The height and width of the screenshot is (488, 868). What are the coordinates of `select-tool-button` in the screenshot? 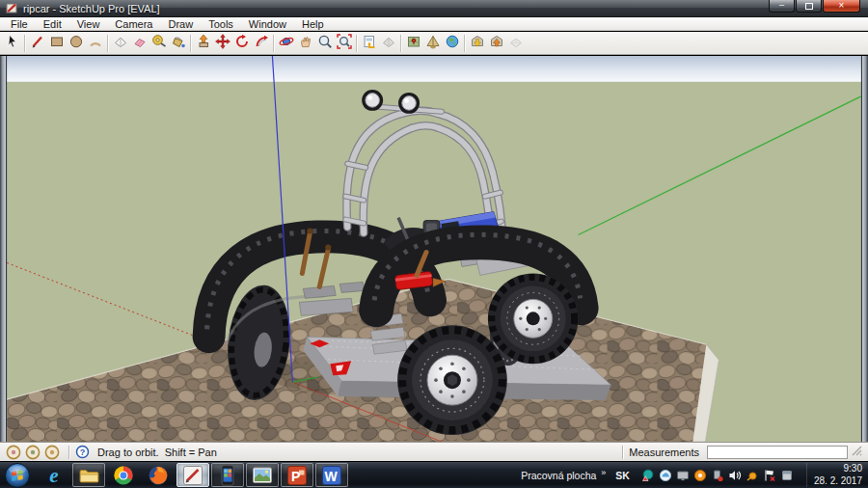 It's located at (13, 42).